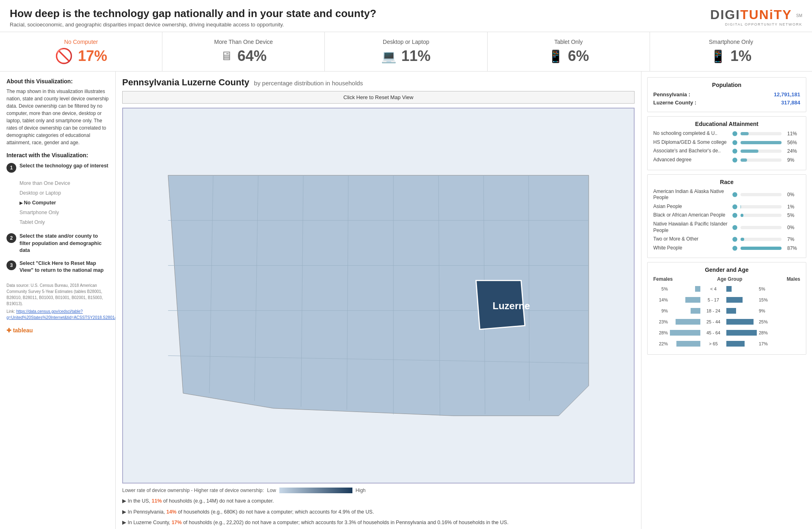  What do you see at coordinates (793, 279) in the screenshot?
I see `male-header: Males` at bounding box center [793, 279].